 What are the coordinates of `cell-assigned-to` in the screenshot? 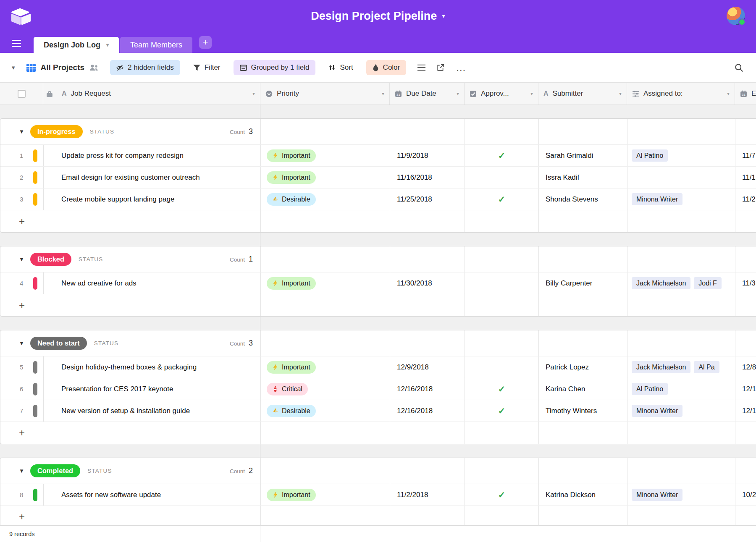 It's located at (681, 177).